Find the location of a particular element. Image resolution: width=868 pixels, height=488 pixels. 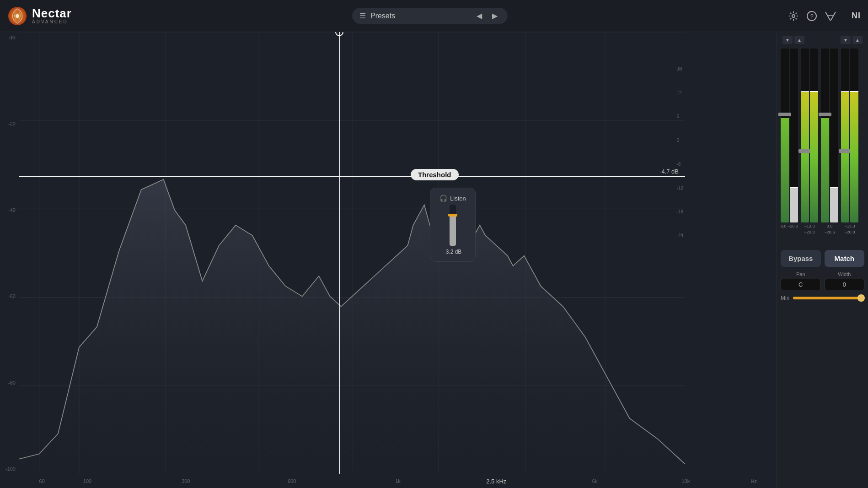

gear-icon is located at coordinates (793, 16).